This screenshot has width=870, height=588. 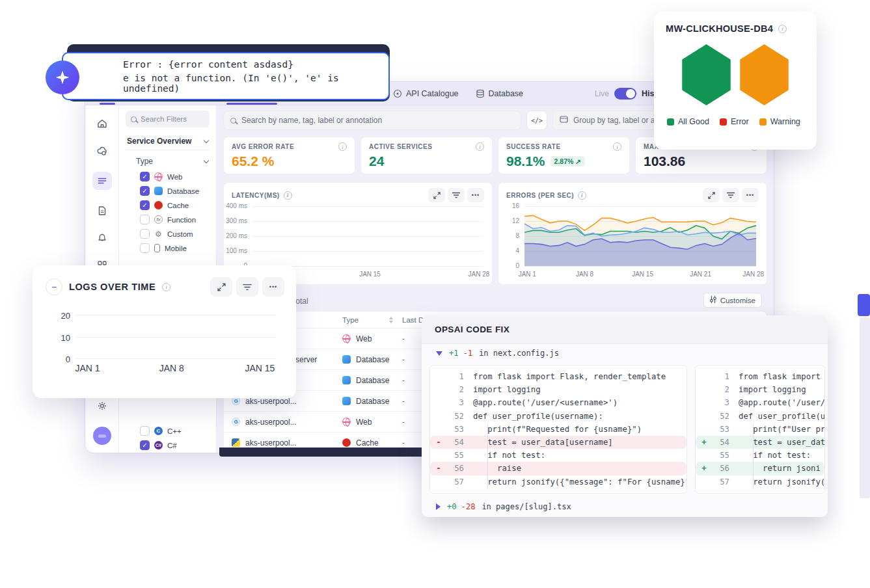 I want to click on y-axis-label: 8, so click(x=517, y=235).